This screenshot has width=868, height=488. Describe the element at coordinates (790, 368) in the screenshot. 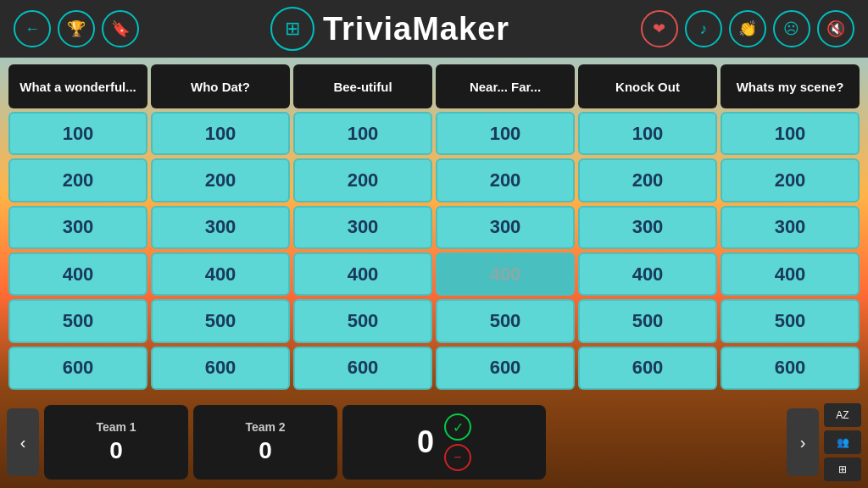

I see `score-cell-r5-c5: 600` at that location.